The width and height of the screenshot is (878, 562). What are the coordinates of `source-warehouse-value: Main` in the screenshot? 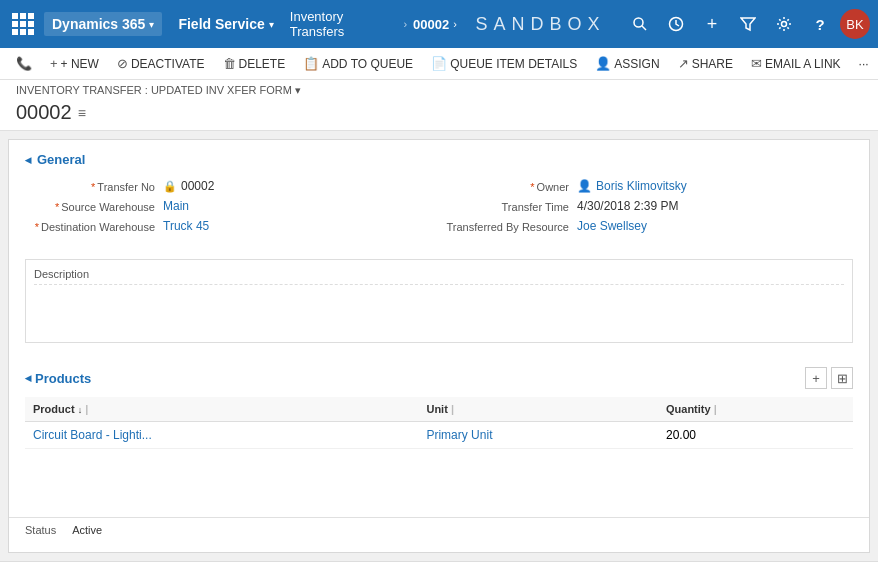 It's located at (301, 206).